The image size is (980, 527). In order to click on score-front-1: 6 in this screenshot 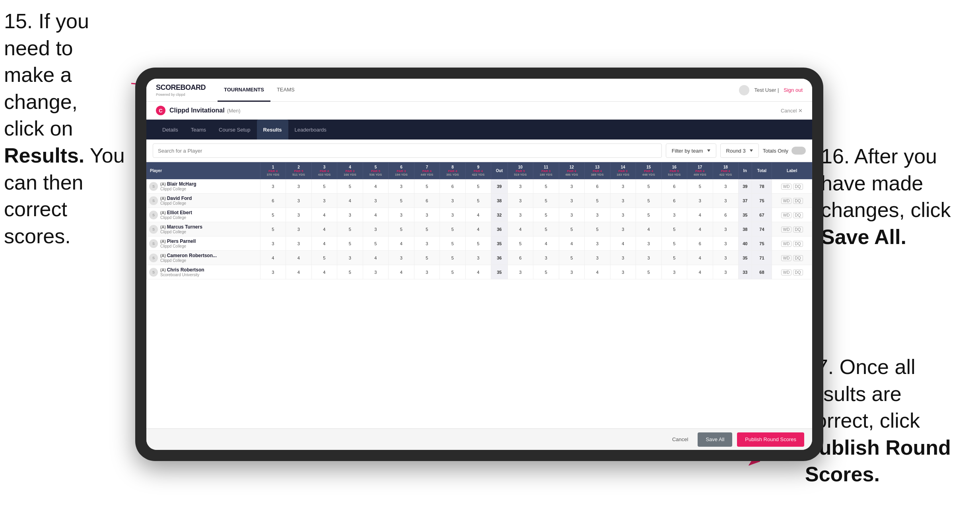, I will do `click(273, 201)`.